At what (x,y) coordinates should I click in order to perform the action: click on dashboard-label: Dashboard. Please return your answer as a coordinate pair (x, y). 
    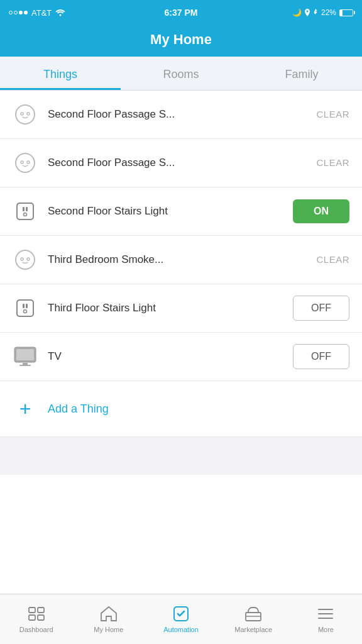
    Looking at the image, I should click on (36, 630).